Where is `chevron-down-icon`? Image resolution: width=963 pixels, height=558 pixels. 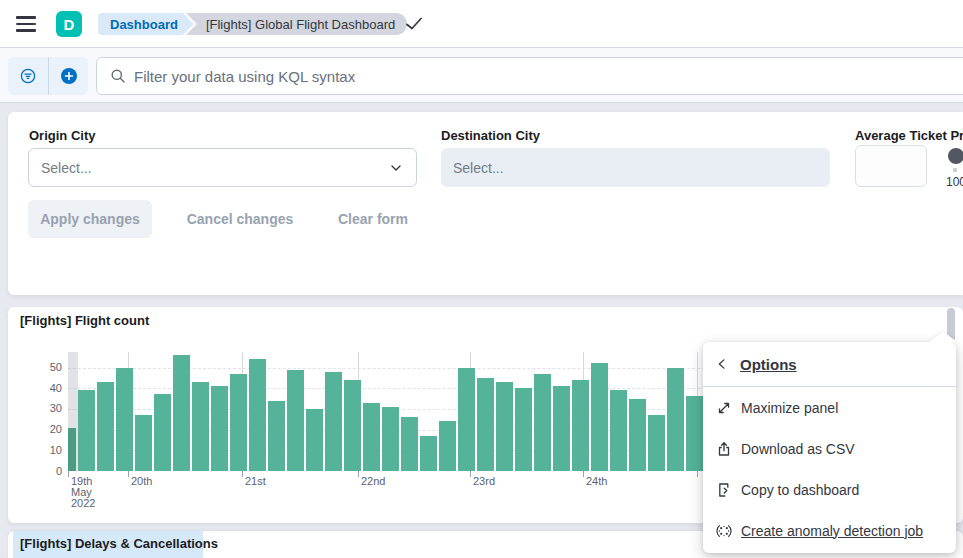 chevron-down-icon is located at coordinates (396, 168).